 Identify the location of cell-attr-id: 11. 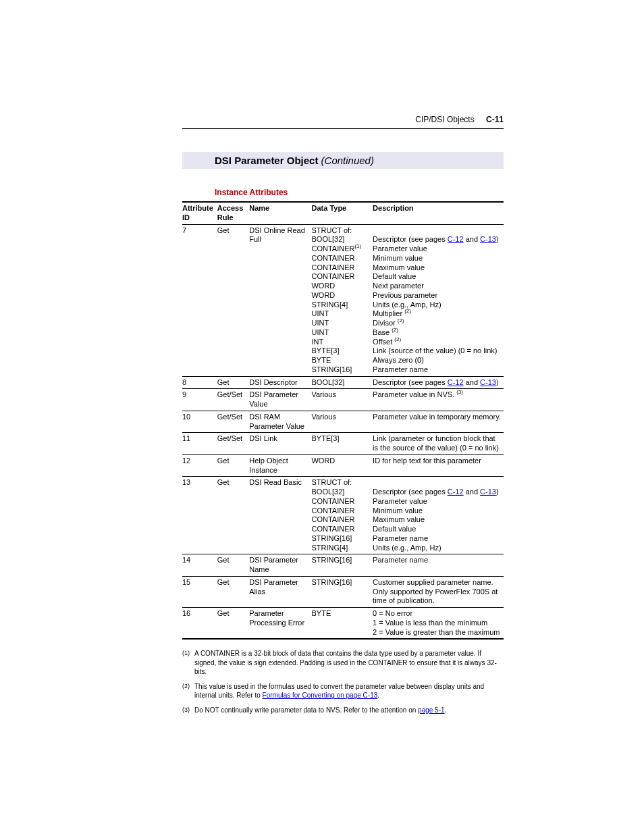
(200, 444).